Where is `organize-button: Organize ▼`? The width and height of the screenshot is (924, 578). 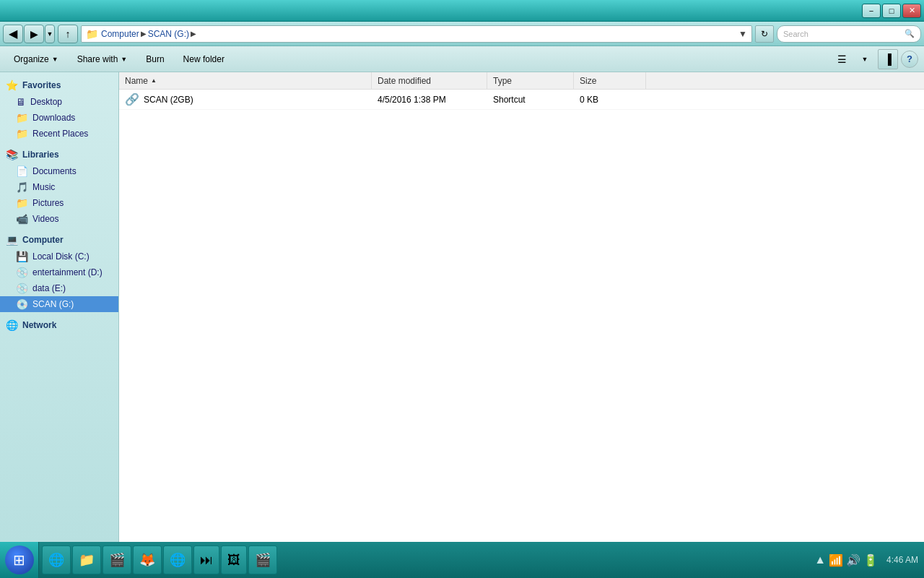 organize-button: Organize ▼ is located at coordinates (36, 59).